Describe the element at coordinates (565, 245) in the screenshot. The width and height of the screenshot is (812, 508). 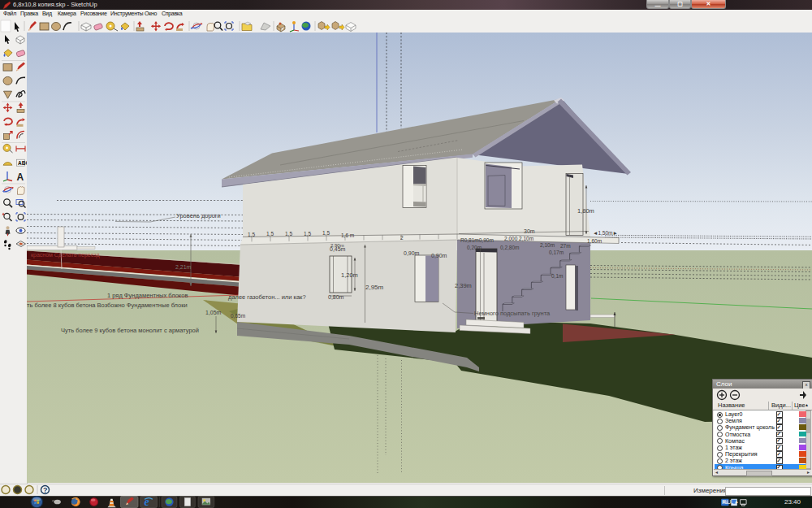
I see `svg-text: 27m` at that location.